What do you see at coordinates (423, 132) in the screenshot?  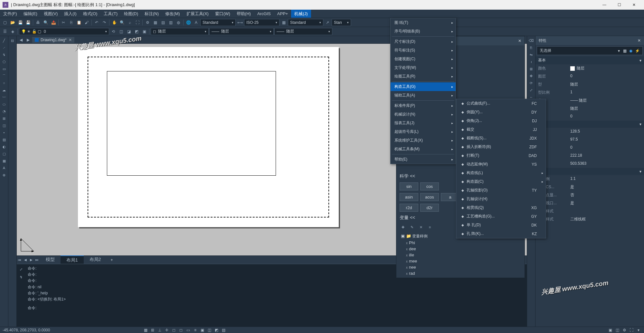 I see `menu-item: 超级符号库(L)▸` at bounding box center [423, 132].